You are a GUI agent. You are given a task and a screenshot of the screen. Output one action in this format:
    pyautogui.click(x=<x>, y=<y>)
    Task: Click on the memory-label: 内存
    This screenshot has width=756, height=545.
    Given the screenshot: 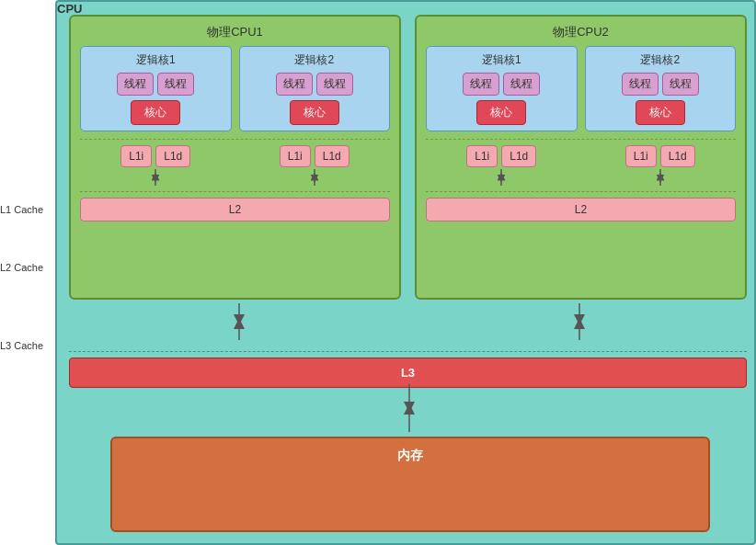 What is the action you would take?
    pyautogui.click(x=410, y=455)
    